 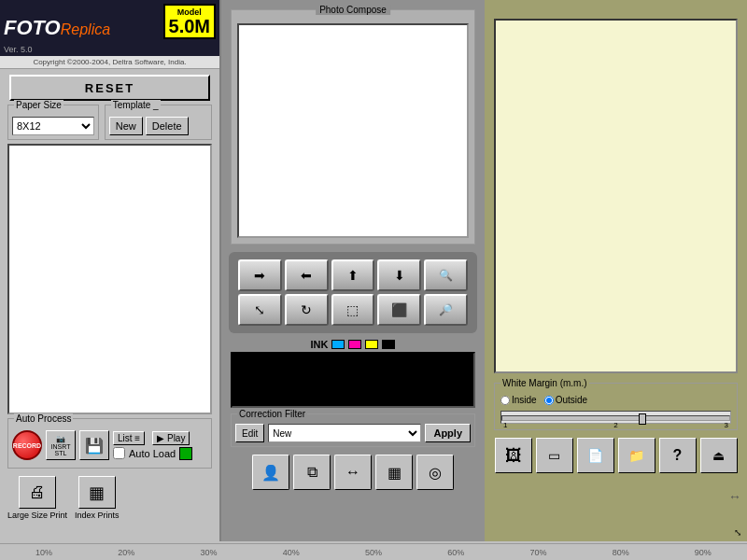 I want to click on auto-process-row: RECORD 📷 INSRTSTL 💾 List ≡ ▶ Play Auto L…, so click(x=110, y=445).